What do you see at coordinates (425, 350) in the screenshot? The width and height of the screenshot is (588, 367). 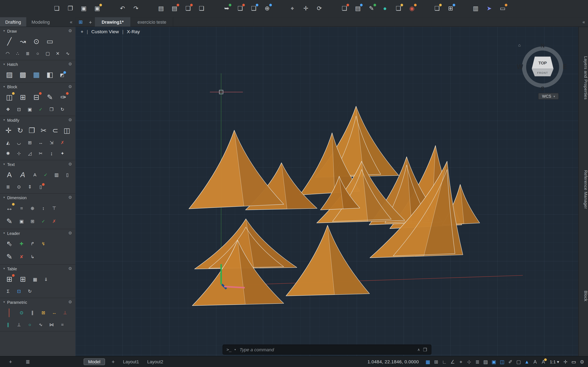 I see `command-history-icon: ❐` at bounding box center [425, 350].